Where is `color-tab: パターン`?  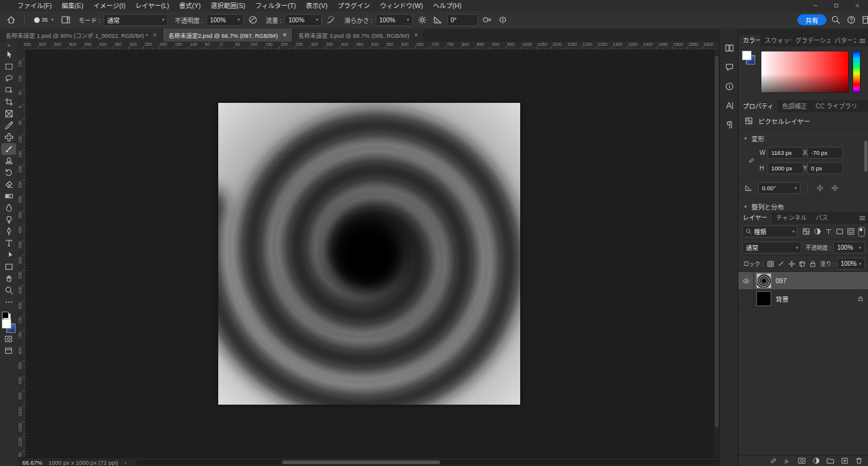
color-tab: パターン is located at coordinates (843, 41).